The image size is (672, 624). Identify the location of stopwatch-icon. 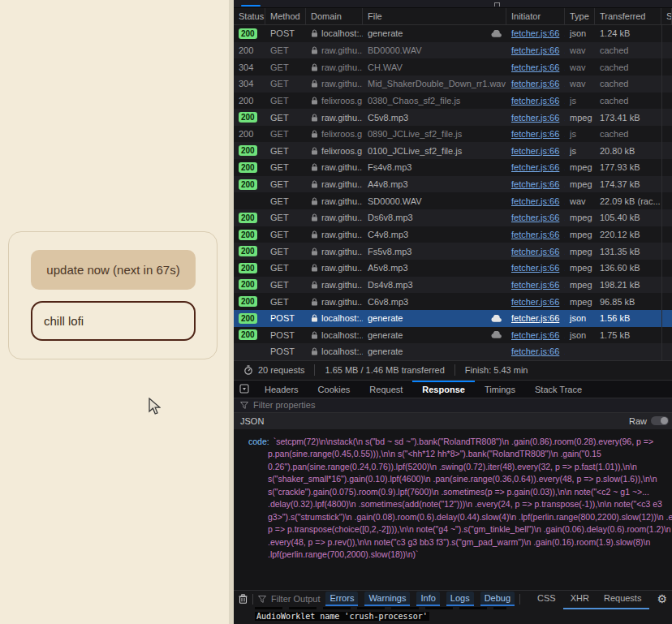
(248, 370).